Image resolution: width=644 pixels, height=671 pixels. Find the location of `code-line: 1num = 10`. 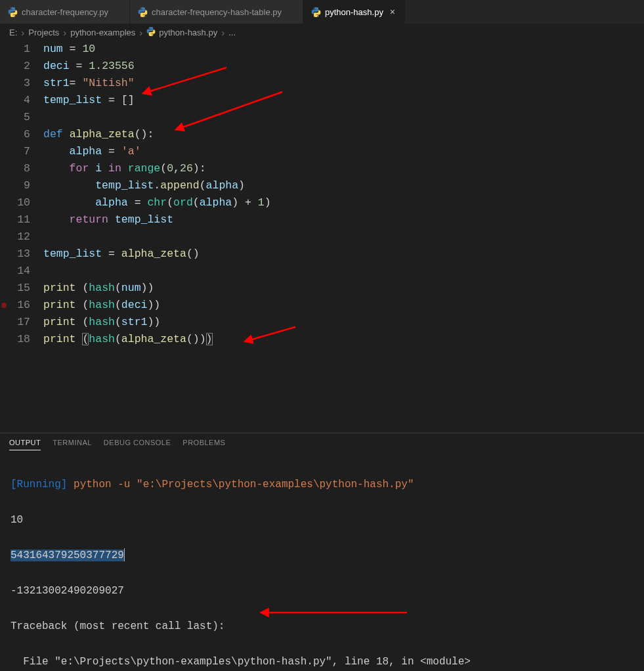

code-line: 1num = 10 is located at coordinates (322, 49).